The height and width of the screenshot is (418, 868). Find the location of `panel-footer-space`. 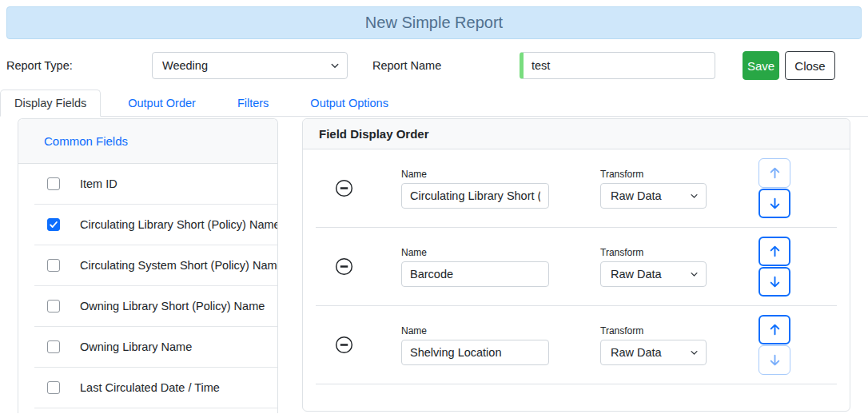

panel-footer-space is located at coordinates (576, 395).